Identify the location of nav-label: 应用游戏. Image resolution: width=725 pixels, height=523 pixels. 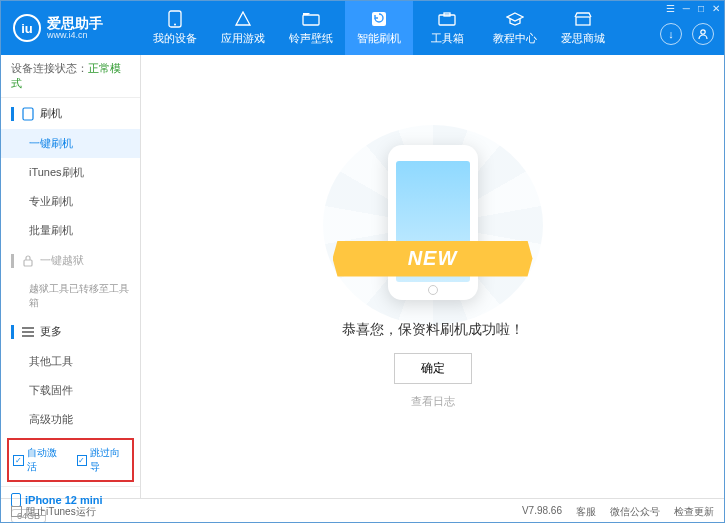
(243, 38).